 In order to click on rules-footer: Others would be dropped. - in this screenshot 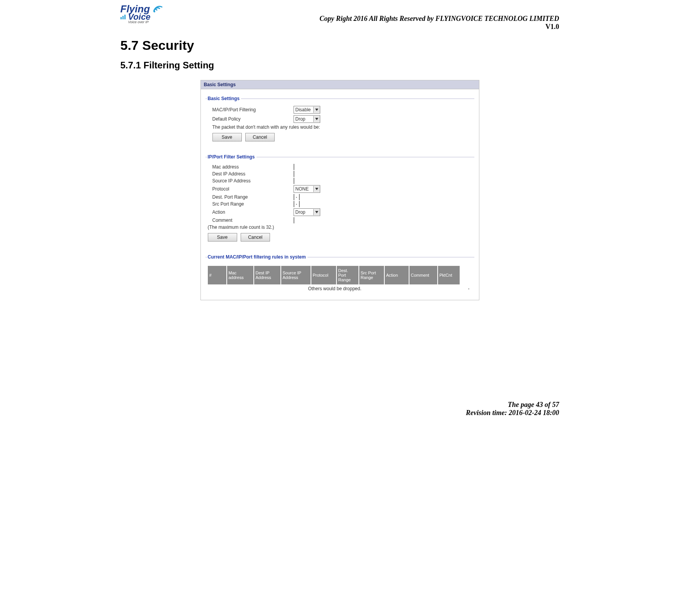, I will do `click(340, 289)`.